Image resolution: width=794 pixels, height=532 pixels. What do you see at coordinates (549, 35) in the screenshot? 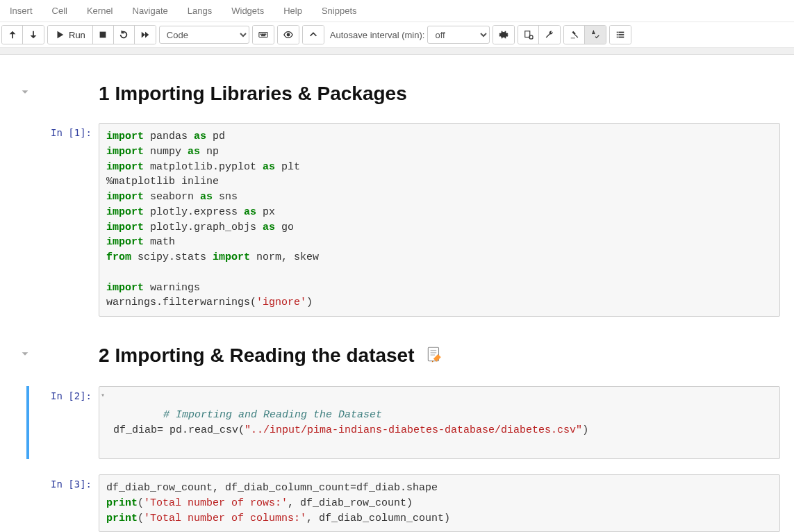
I see `tools-button` at bounding box center [549, 35].